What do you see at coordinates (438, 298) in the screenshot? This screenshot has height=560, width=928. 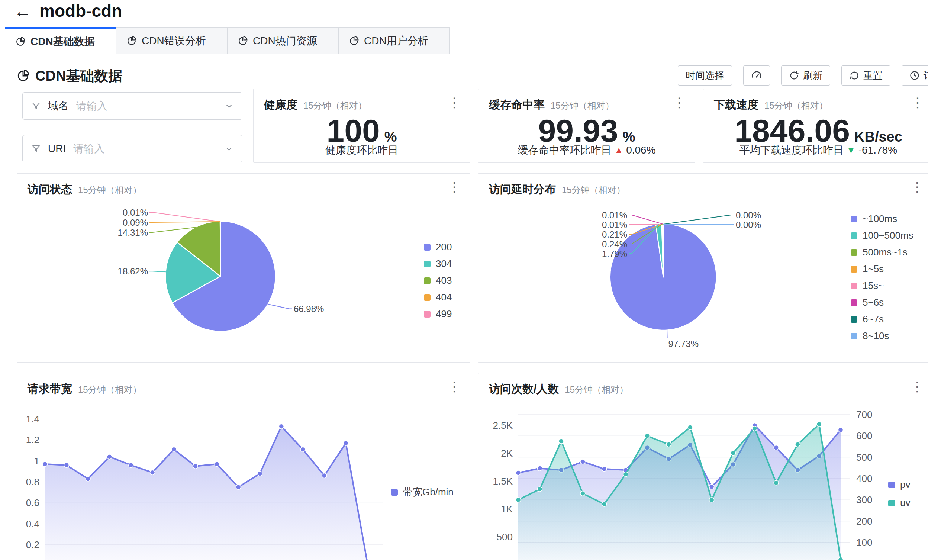 I see `legend-item: 404` at bounding box center [438, 298].